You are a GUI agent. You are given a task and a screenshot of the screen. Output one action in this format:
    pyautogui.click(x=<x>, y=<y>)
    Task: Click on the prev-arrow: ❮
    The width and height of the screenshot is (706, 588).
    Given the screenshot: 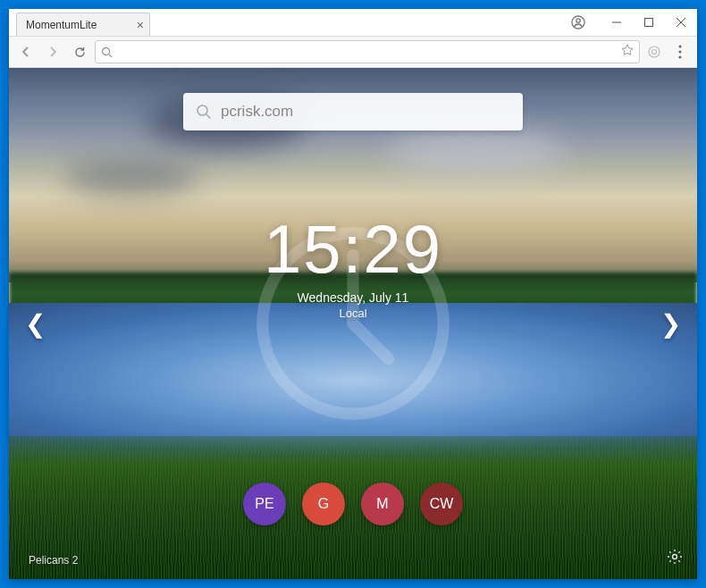 What is the action you would take?
    pyautogui.click(x=36, y=323)
    